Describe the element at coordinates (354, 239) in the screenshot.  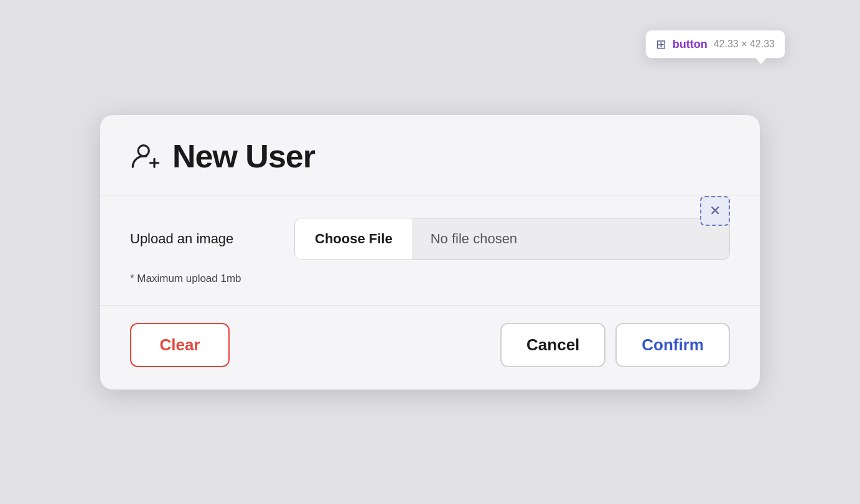
I see `choose-file-button: Choose File` at that location.